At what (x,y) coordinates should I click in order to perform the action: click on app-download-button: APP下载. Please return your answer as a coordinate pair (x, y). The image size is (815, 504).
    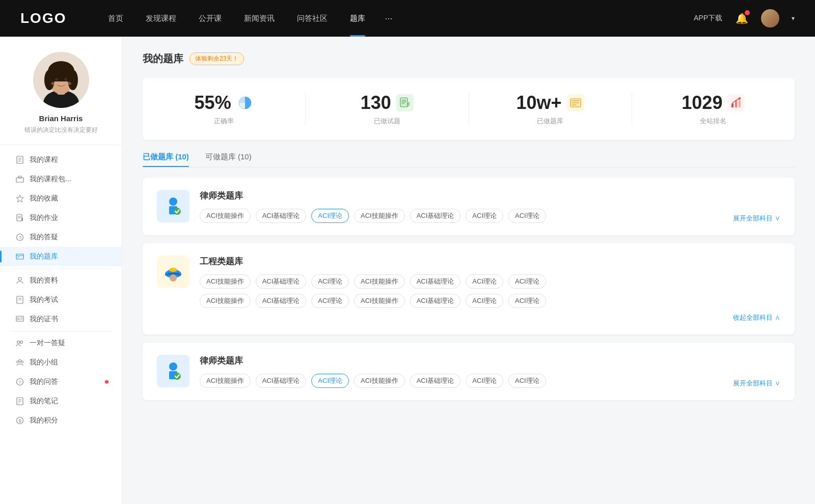
    Looking at the image, I should click on (708, 18).